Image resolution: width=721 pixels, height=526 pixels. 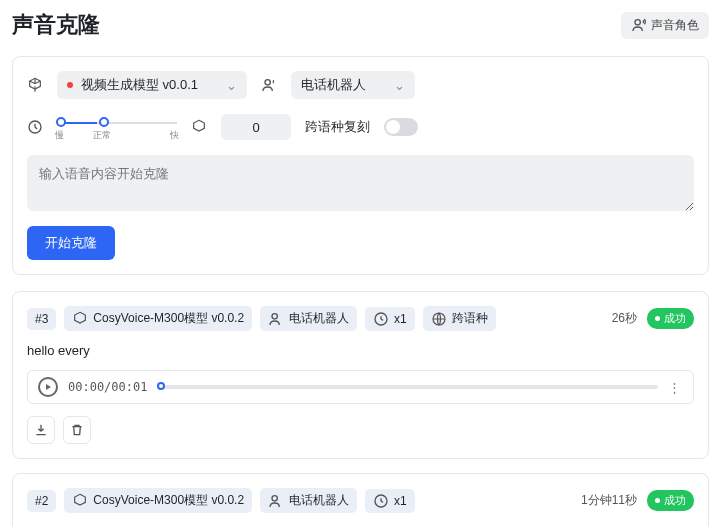 I want to click on cross-lang-label: 跨语种复刻, so click(x=338, y=127).